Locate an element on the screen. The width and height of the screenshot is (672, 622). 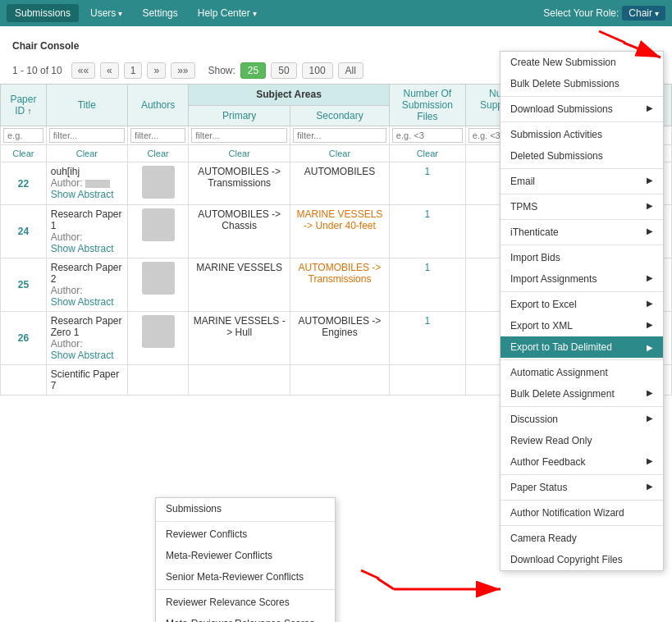
clear-primary: Clear is located at coordinates (240, 153).